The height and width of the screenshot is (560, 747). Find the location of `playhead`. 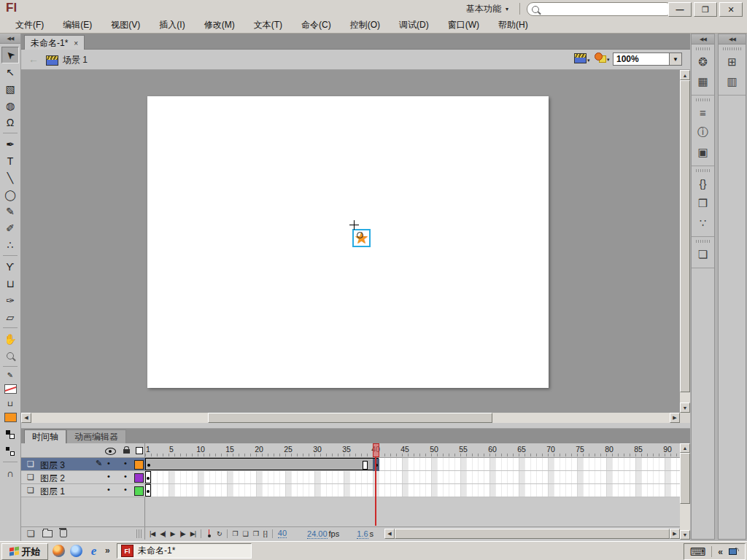

playhead is located at coordinates (376, 451).